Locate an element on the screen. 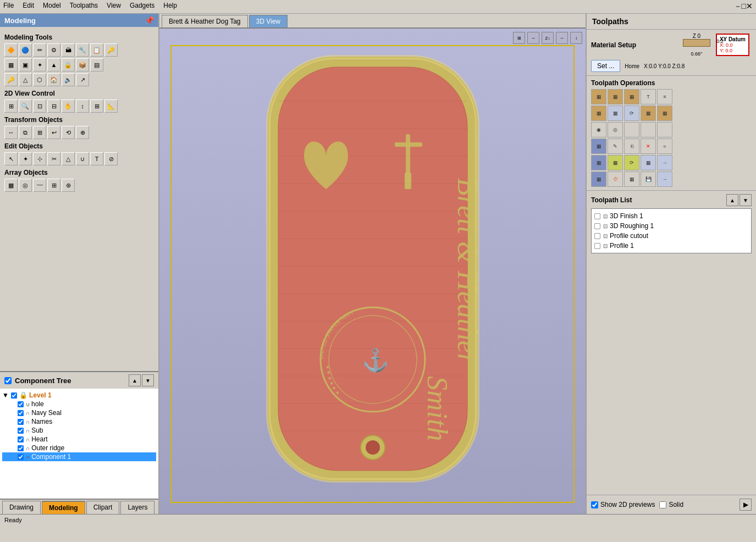  select-btn: ↖ is located at coordinates (11, 159).